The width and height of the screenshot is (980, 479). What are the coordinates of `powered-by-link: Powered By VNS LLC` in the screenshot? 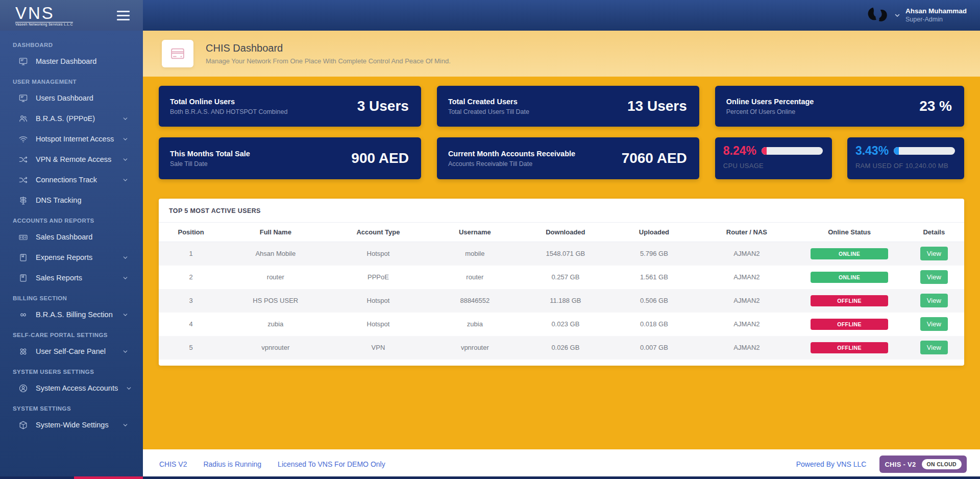 It's located at (831, 464).